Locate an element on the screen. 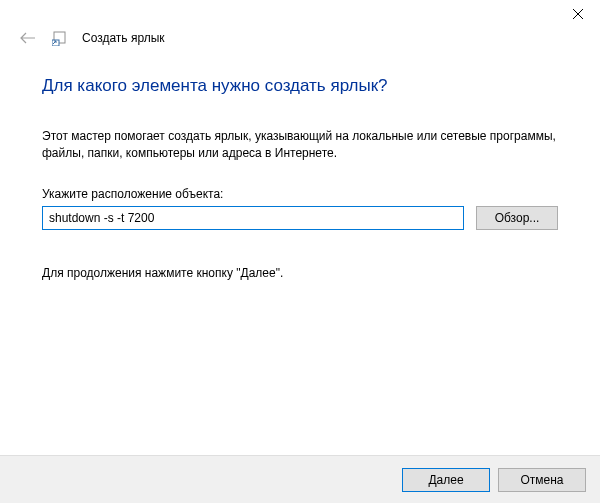 This screenshot has width=600, height=503. window-titlebar is located at coordinates (300, 15).